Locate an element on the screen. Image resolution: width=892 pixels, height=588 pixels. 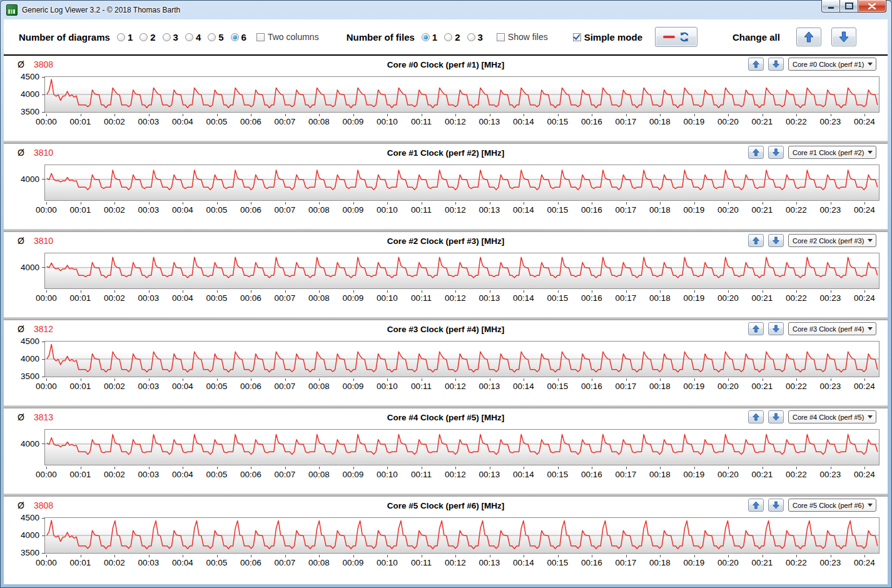
change-all-label: Change all is located at coordinates (756, 38).